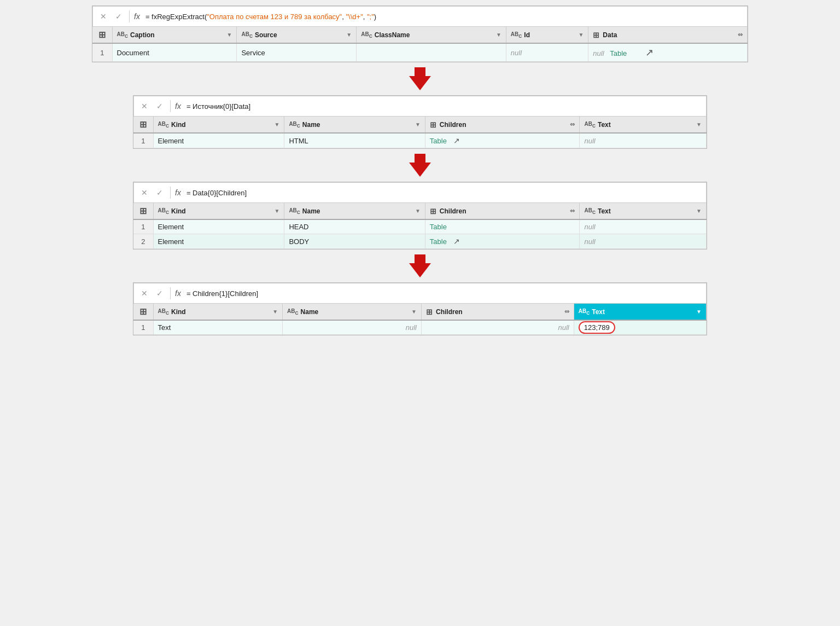 The height and width of the screenshot is (626, 840). What do you see at coordinates (439, 227) in the screenshot?
I see `table3-row1-children-link: Table` at bounding box center [439, 227].